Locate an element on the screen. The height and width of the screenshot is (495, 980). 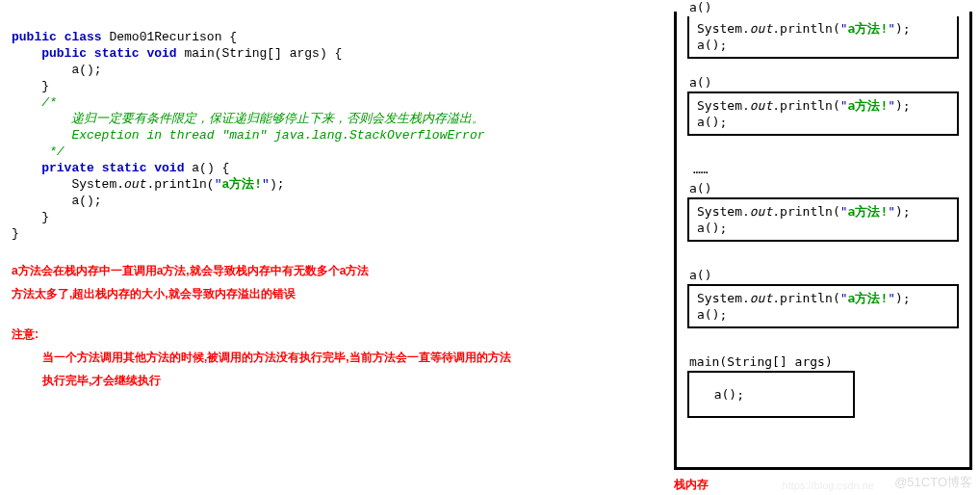
sysout-f: " is located at coordinates (266, 185).